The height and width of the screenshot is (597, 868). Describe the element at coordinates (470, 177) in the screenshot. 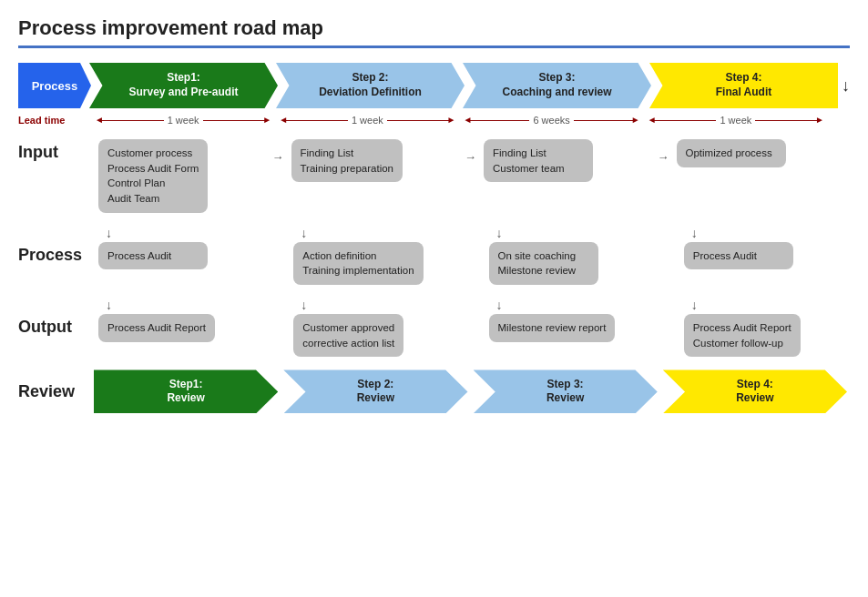

I see `input-content: Customer process Process Audit Form Cont…` at that location.